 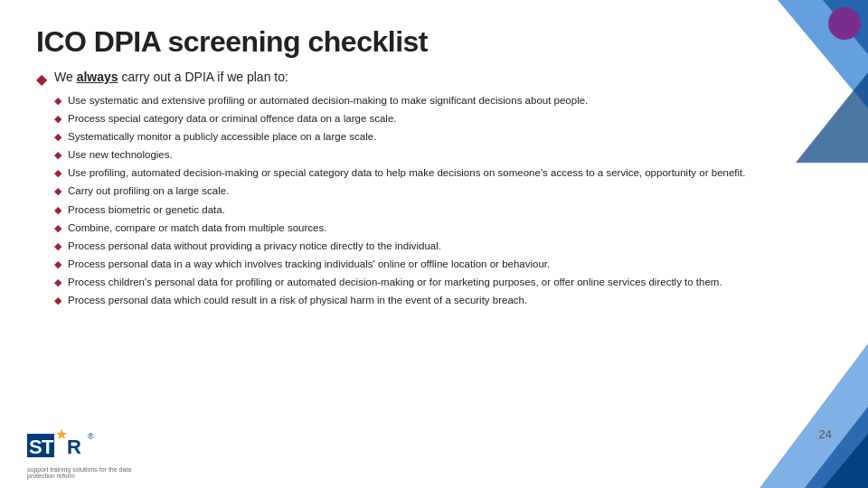 What do you see at coordinates (395, 282) in the screenshot?
I see `bullet-text: Process children's personal data for pro…` at bounding box center [395, 282].